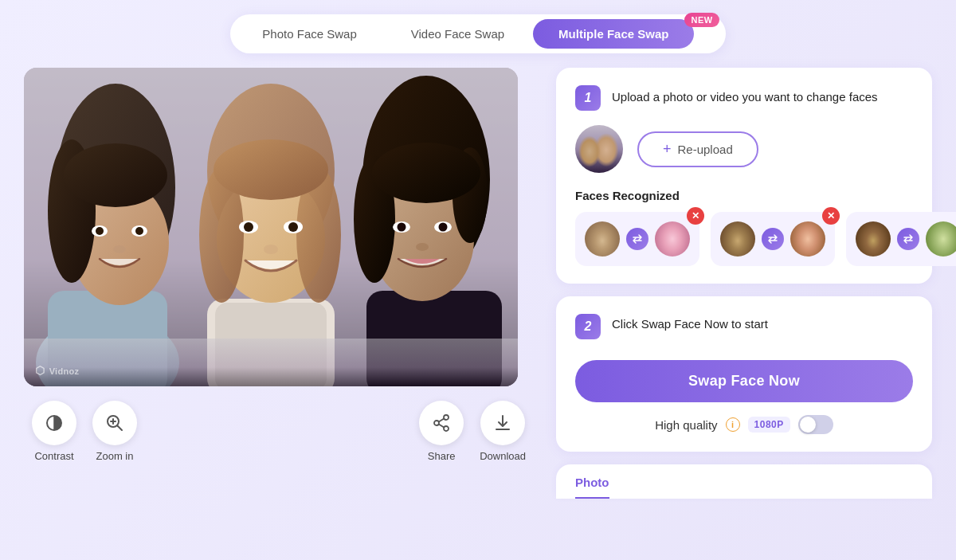  What do you see at coordinates (441, 456) in the screenshot?
I see `share-label: Share` at bounding box center [441, 456].